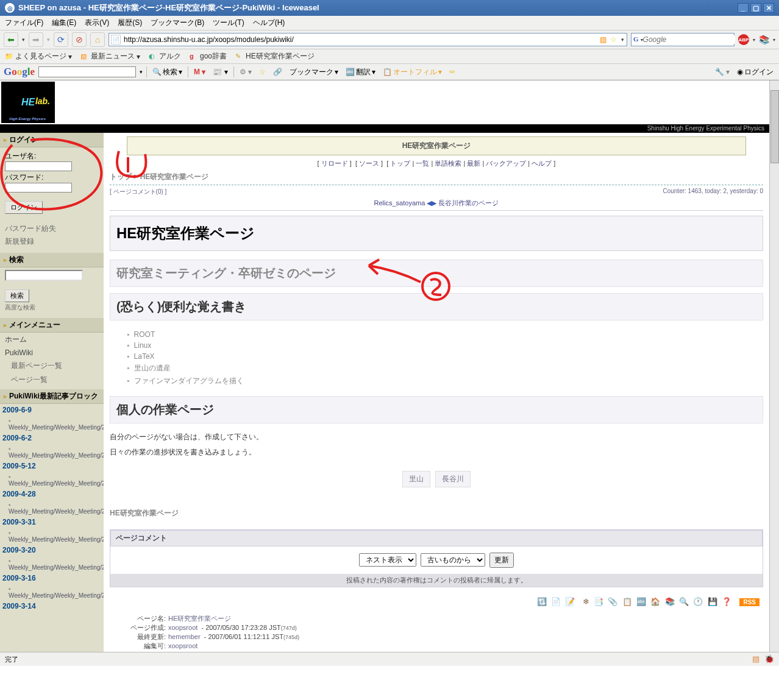 The width and height of the screenshot is (779, 700). I want to click on prev-page-link: Relics_satoyama, so click(400, 203).